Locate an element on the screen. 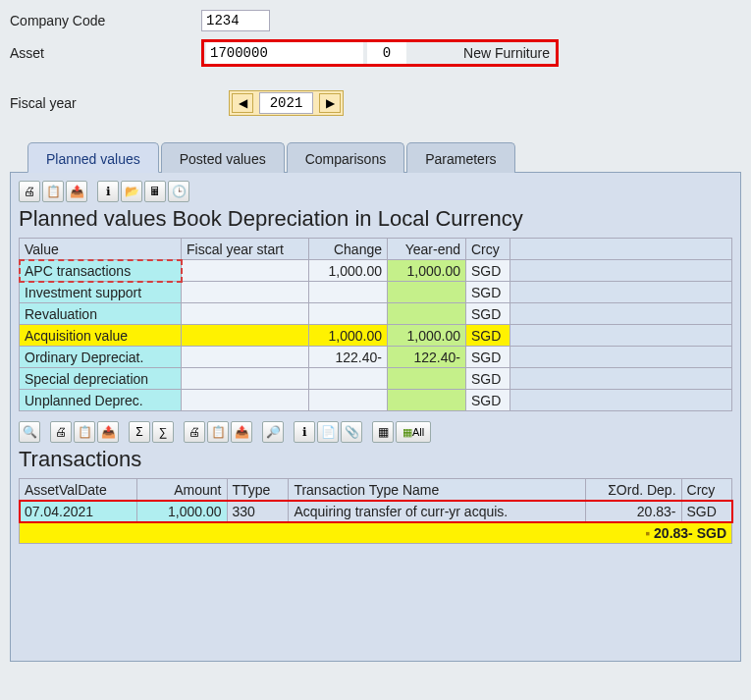 Image resolution: width=751 pixels, height=700 pixels. layout3-icon: 📋 is located at coordinates (218, 432).